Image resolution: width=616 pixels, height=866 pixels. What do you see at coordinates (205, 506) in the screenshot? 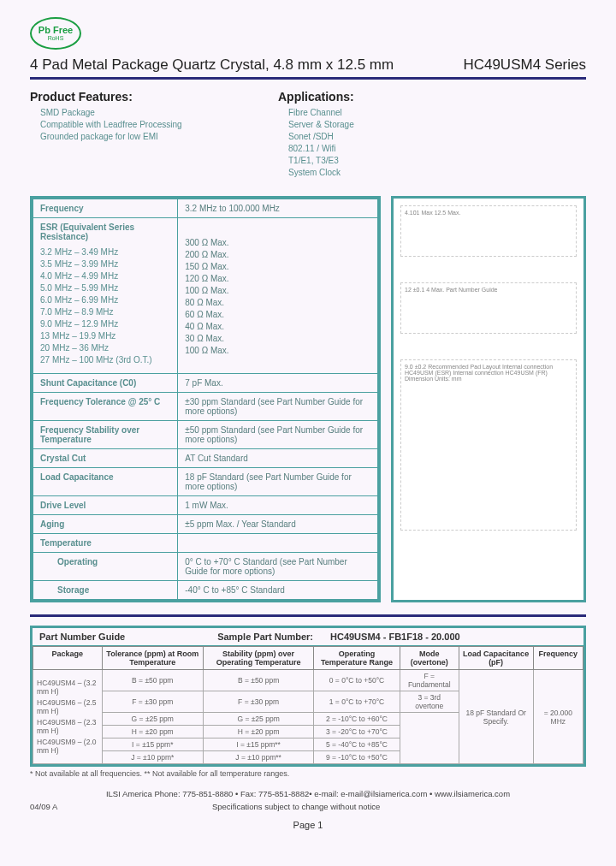
I see `table-row: Drive Level1 mW Max.` at bounding box center [205, 506].